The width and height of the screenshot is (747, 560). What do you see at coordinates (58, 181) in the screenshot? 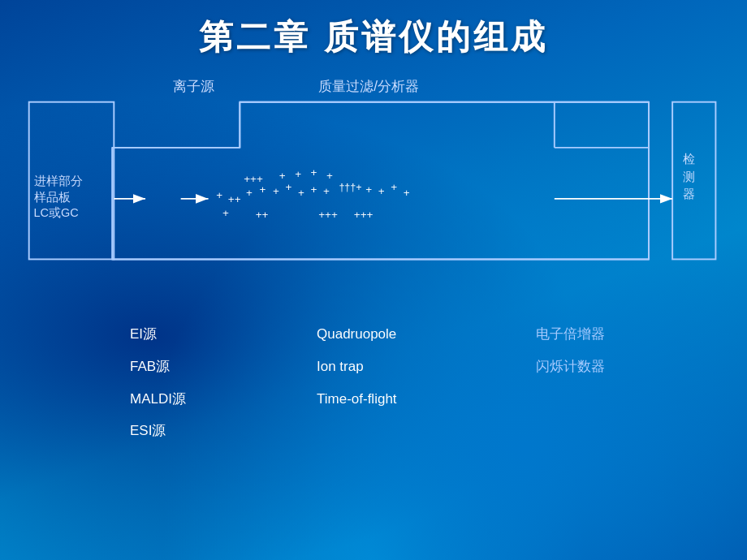
I see `svg-text: 进样部分` at bounding box center [58, 181].